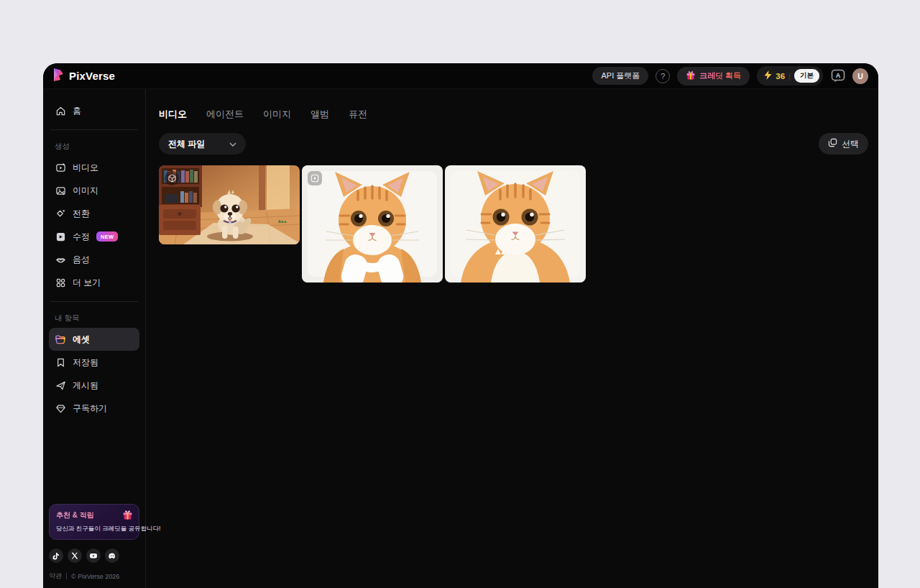 The width and height of the screenshot is (920, 588). Describe the element at coordinates (515, 224) in the screenshot. I see `orange-cat-portrait` at that location.